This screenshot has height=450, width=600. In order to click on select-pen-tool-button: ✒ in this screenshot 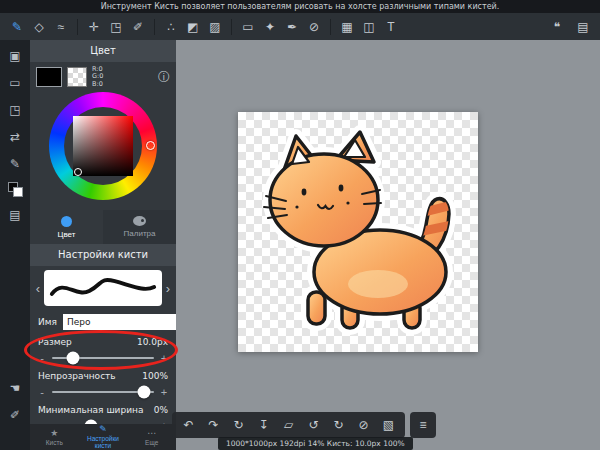, I will do `click(292, 27)`.